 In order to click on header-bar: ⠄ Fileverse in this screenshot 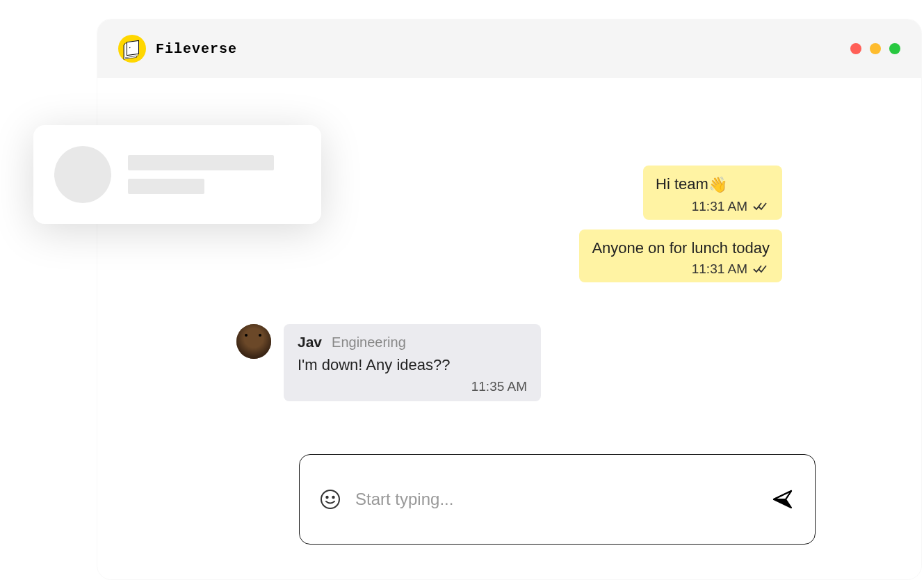, I will do `click(509, 49)`.